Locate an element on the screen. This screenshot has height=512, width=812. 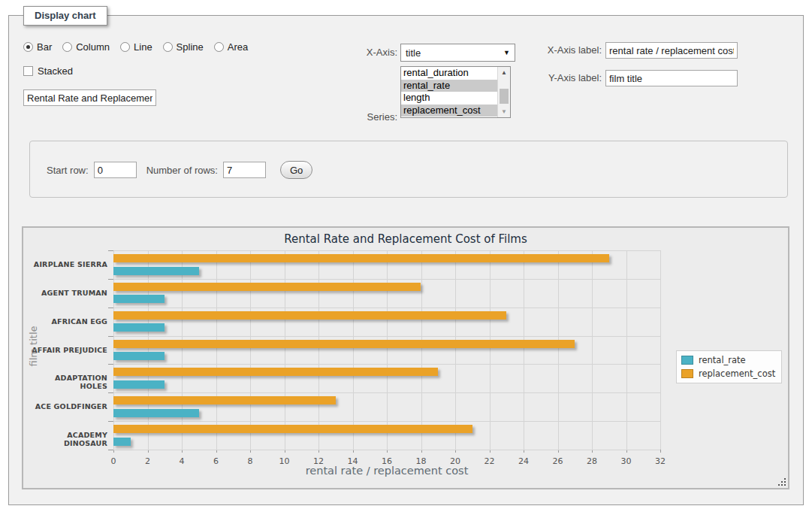
x-axis-select: title ▼ is located at coordinates (458, 53).